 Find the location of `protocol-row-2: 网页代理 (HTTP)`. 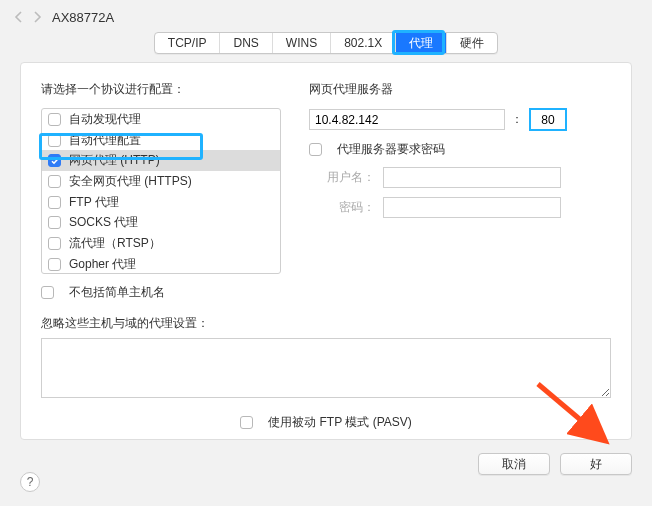

protocol-row-2: 网页代理 (HTTP) is located at coordinates (161, 160).